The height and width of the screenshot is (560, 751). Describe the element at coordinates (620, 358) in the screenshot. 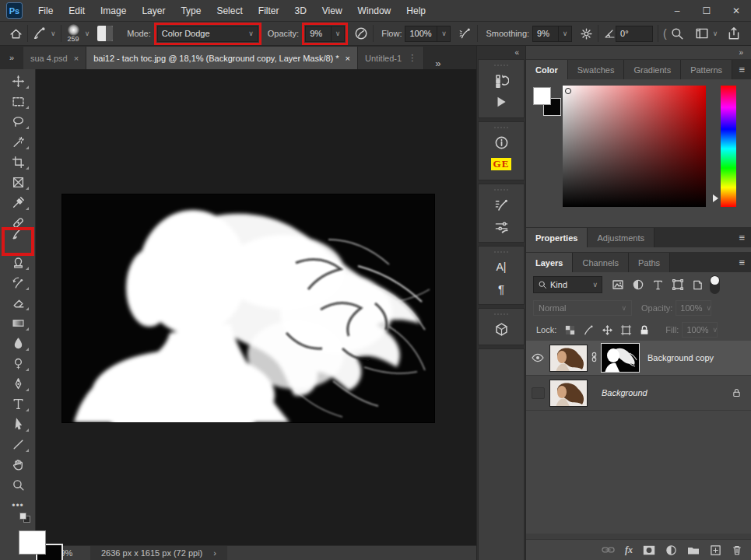

I see `layer-mask-thumbnail` at that location.